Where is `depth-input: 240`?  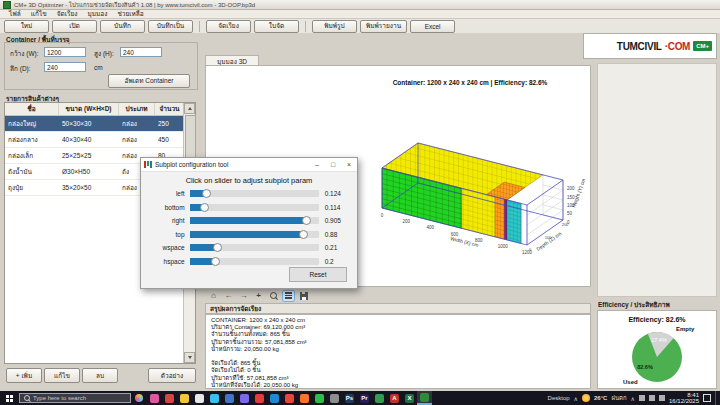
depth-input: 240 is located at coordinates (65, 67).